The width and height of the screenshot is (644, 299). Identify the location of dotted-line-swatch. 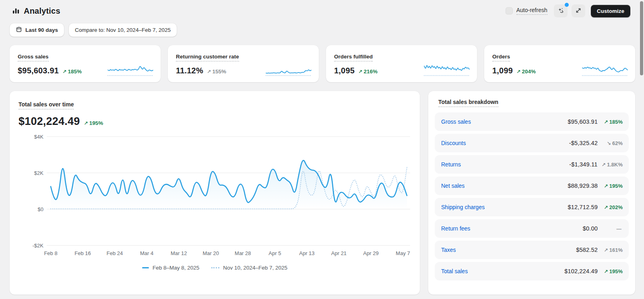
(215, 268).